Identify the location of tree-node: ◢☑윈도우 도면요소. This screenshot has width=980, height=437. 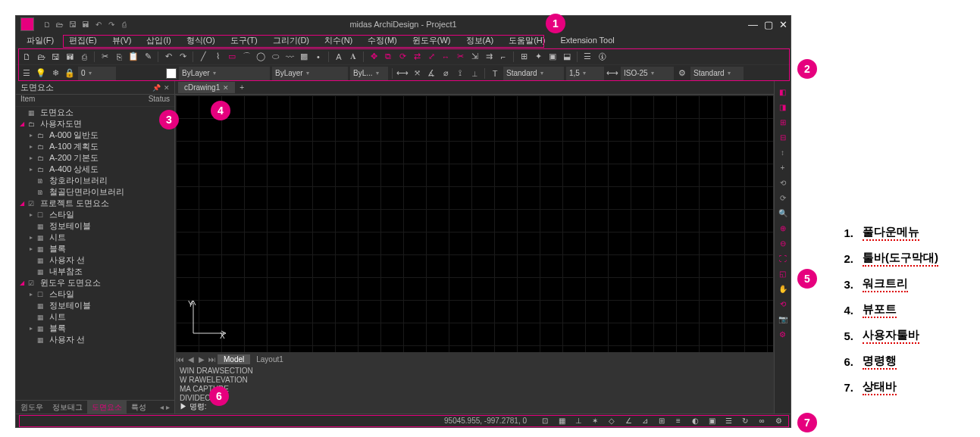
(95, 283).